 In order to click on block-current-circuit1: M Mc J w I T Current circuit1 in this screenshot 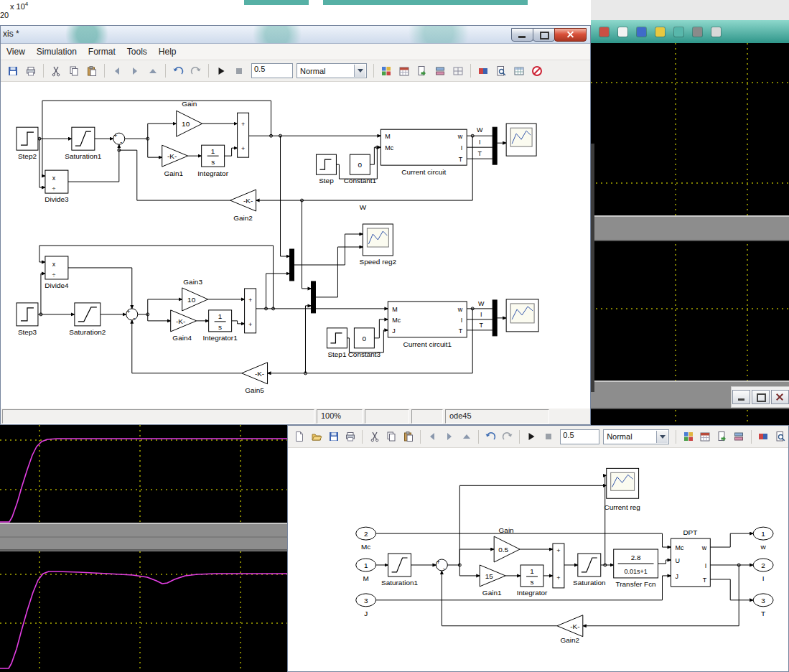, I will do `click(427, 325)`.